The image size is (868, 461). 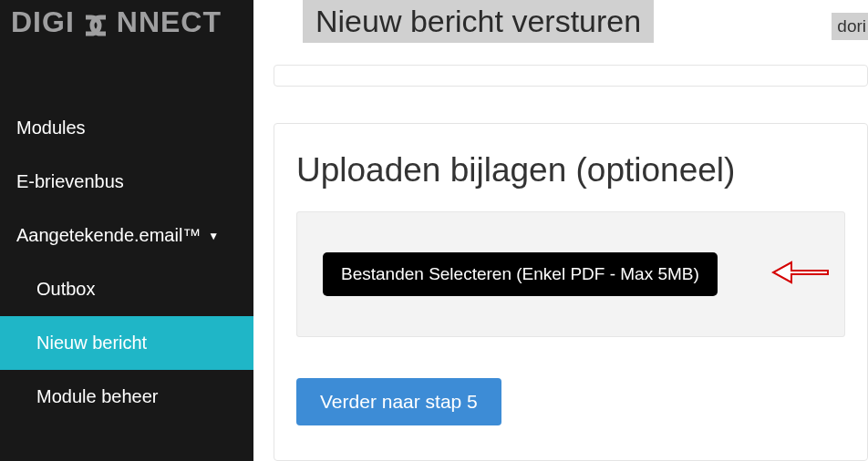 What do you see at coordinates (127, 235) in the screenshot?
I see `sidebar-item-aangetekende: Aangetekende.email™ ▼` at bounding box center [127, 235].